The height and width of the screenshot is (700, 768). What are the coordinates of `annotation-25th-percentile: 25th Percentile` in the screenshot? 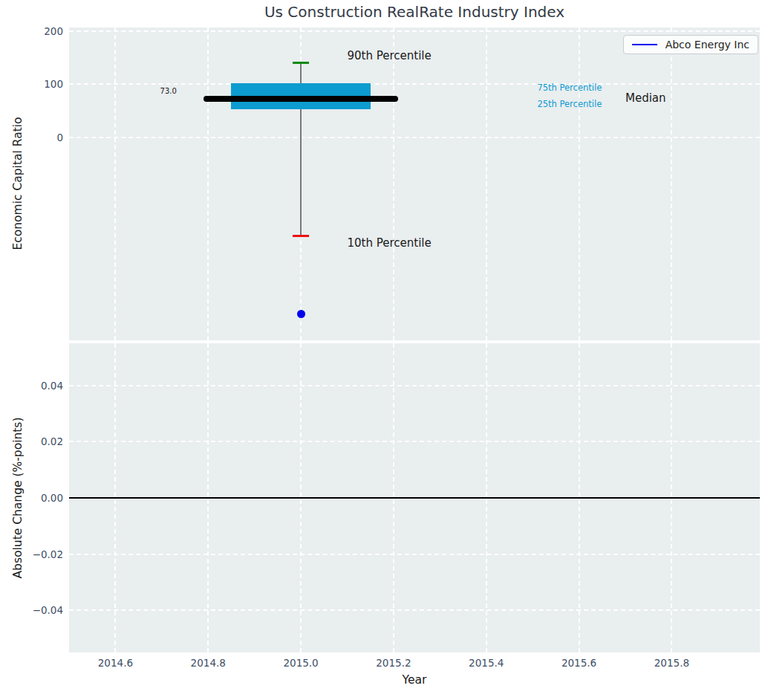 It's located at (569, 104).